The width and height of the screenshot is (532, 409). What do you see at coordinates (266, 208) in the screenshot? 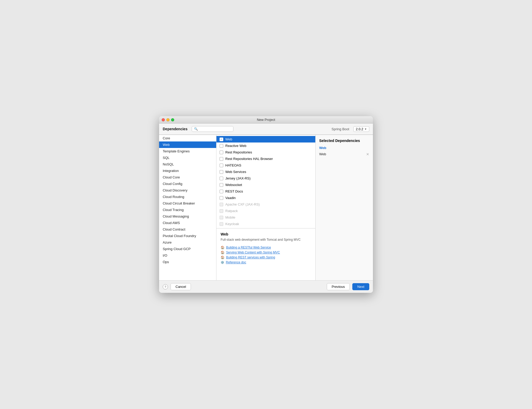
I see `middle-panel: ✓ Web Reactive Web Rest Repositories Res…` at bounding box center [266, 208].